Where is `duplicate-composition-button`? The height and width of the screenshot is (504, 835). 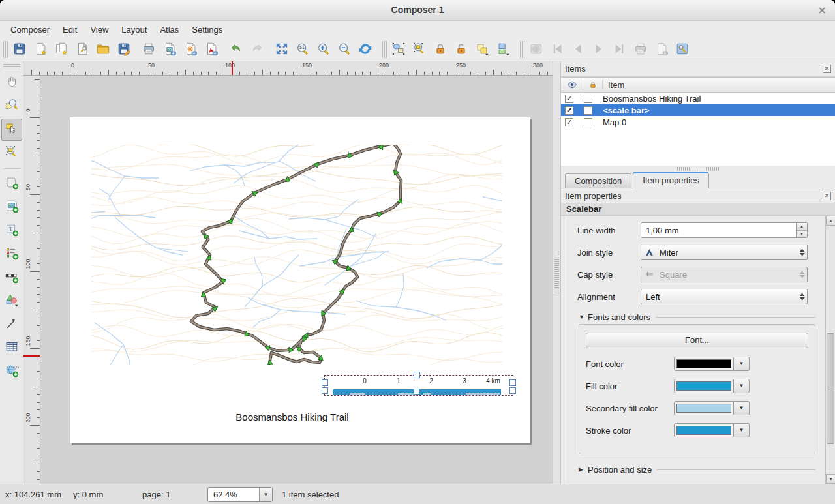 duplicate-composition-button is located at coordinates (62, 50).